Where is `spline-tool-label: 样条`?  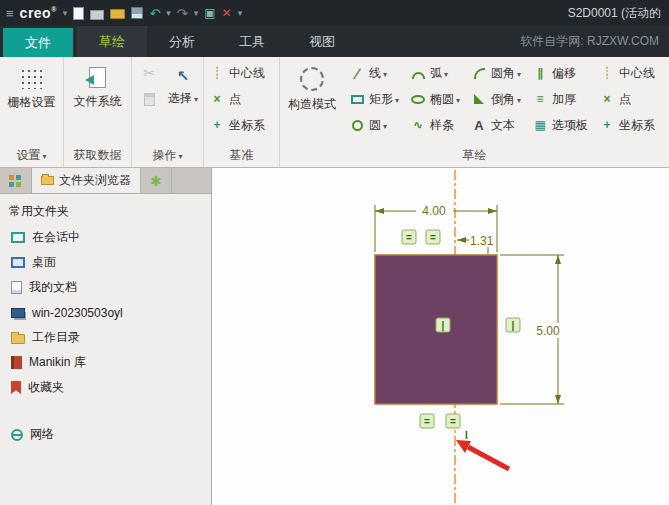
spline-tool-label: 样条 is located at coordinates (442, 126).